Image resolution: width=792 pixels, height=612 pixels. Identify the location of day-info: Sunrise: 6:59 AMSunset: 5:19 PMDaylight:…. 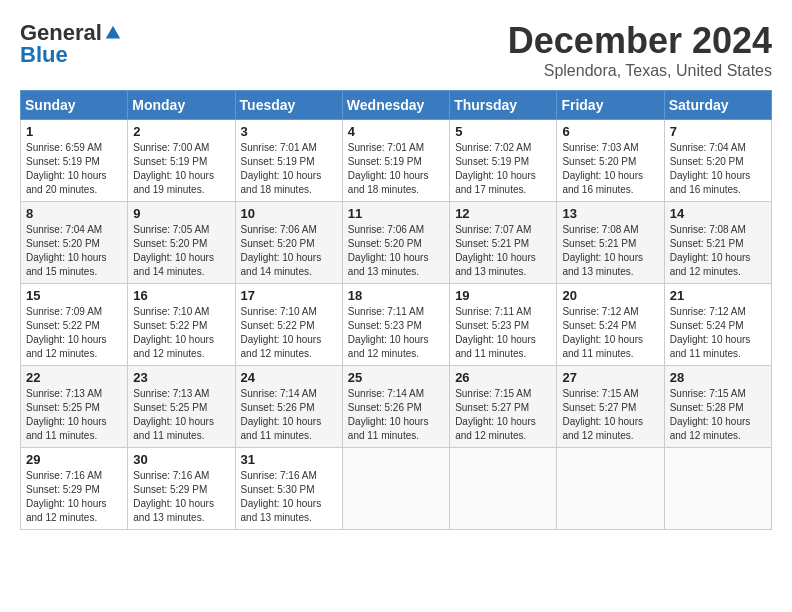
(74, 169).